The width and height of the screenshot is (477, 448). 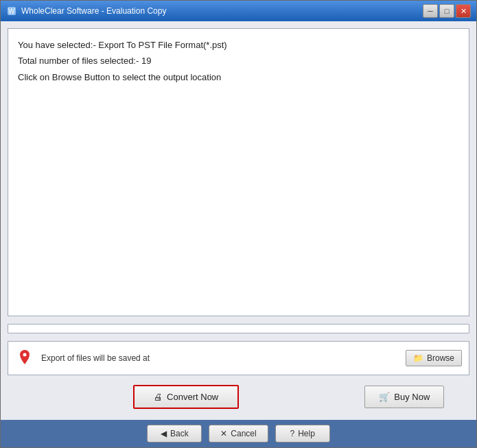 What do you see at coordinates (174, 434) in the screenshot?
I see `back-button: ◀ Back` at bounding box center [174, 434].